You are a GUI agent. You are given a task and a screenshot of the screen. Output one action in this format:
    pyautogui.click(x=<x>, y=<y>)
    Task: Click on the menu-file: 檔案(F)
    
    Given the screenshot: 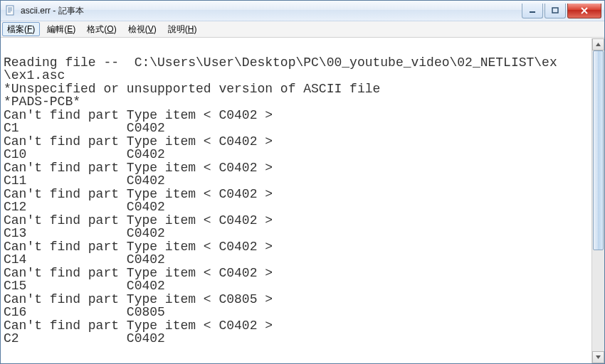 What is the action you would take?
    pyautogui.click(x=21, y=29)
    